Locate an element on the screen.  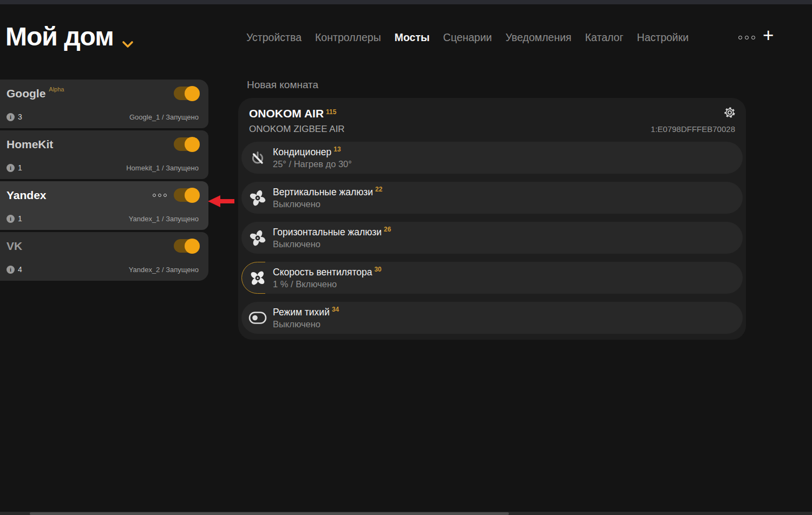
bridge-card-google: Google Alpha i 3 Google_1 / Запущено is located at coordinates (104, 104).